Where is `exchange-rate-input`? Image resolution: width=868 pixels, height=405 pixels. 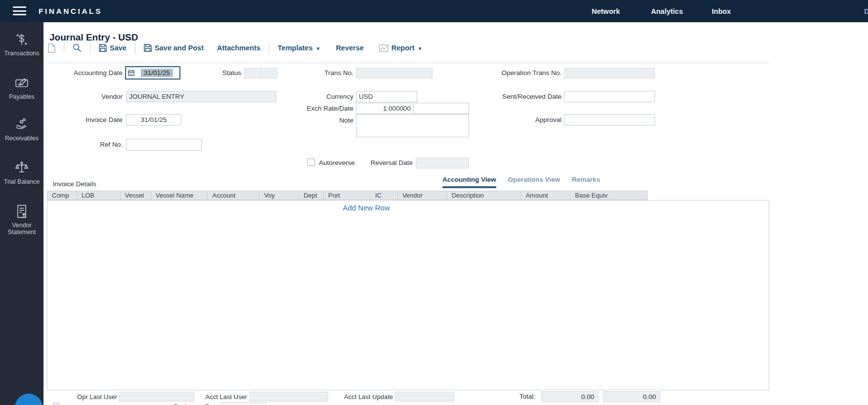 exchange-rate-input is located at coordinates (244, 404).